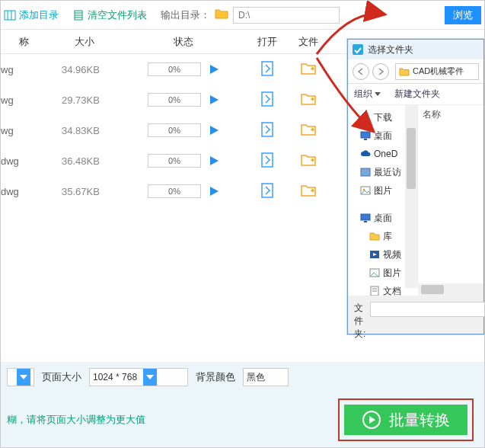 The height and width of the screenshot is (448, 485). What do you see at coordinates (139, 377) in the screenshot?
I see `page-size-dropdown: 1024 * 768` at bounding box center [139, 377].